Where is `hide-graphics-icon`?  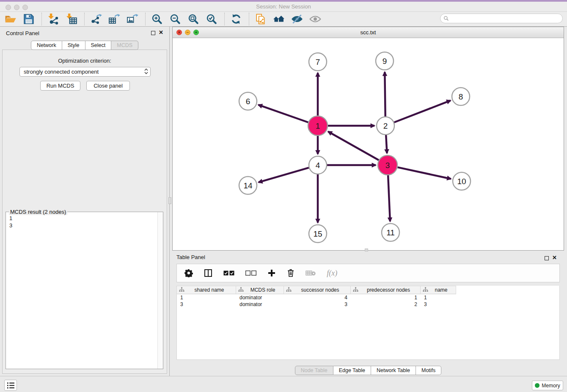
hide-graphics-icon is located at coordinates (297, 19).